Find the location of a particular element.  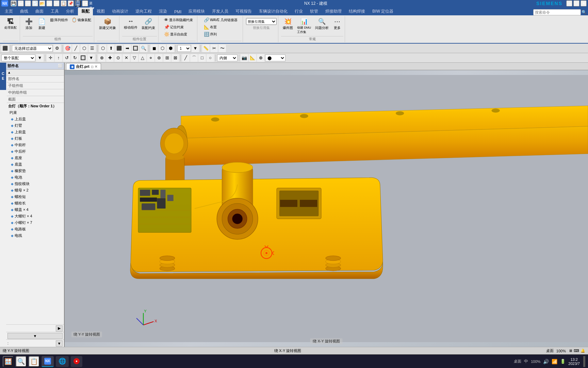

select-all-btn: ☰ is located at coordinates (92, 48).